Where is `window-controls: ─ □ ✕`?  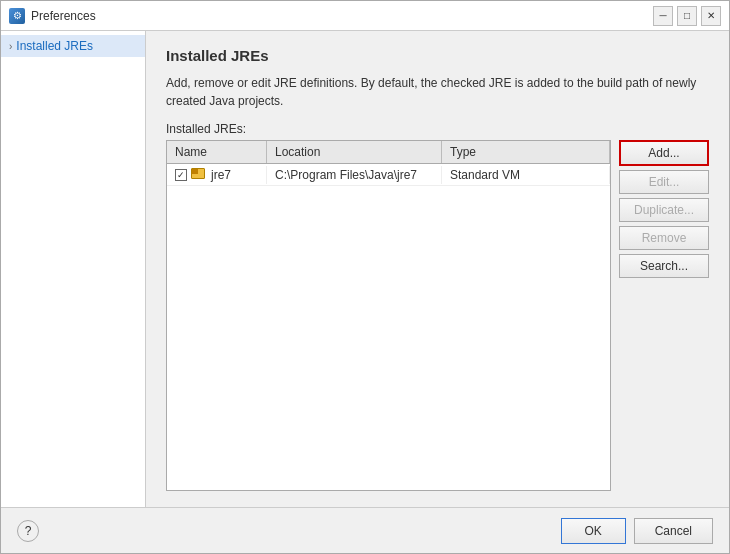
window-controls: ─ □ ✕ is located at coordinates (687, 16).